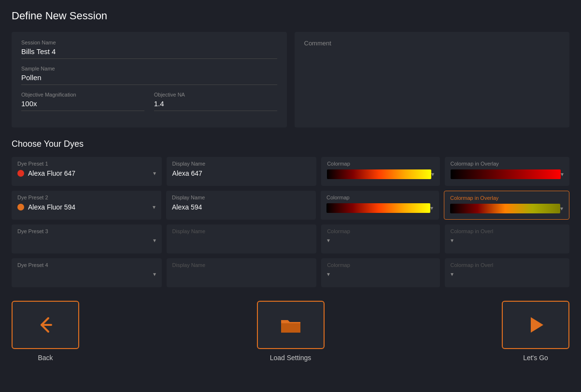 The width and height of the screenshot is (581, 392). What do you see at coordinates (381, 231) in the screenshot?
I see `dye-colormap-3-label: Colormap` at bounding box center [381, 231].